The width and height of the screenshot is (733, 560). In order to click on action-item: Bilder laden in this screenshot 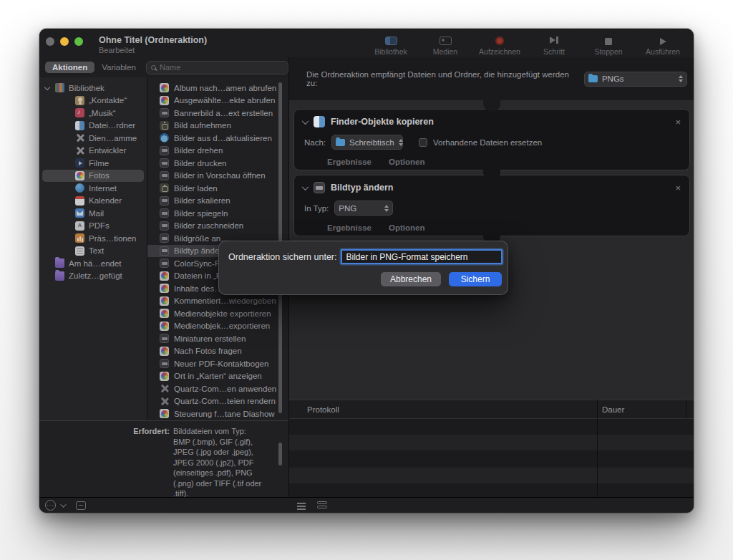, I will do `click(218, 188)`.